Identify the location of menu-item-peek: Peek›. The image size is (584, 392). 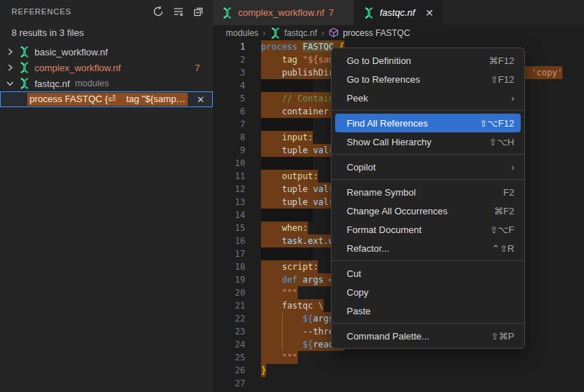
(428, 98).